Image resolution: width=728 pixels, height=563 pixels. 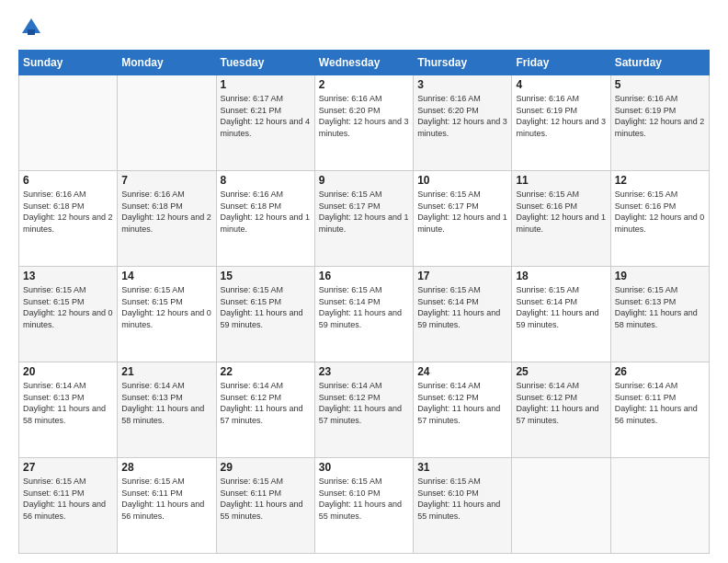 What do you see at coordinates (167, 315) in the screenshot?
I see `calendar-cell: 14Sunrise: 6:15 AMSunset: 6:15 PMDayligh…` at bounding box center [167, 315].